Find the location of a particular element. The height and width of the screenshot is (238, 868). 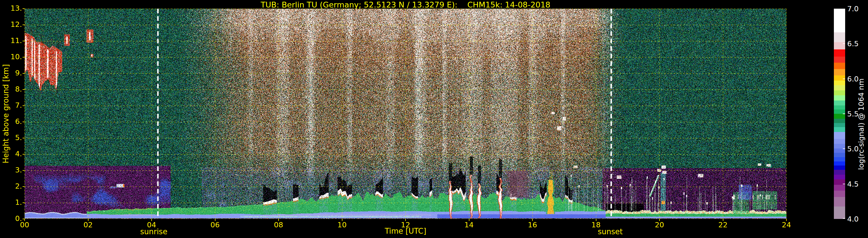

y-tick-label: 1. is located at coordinates (12, 202).